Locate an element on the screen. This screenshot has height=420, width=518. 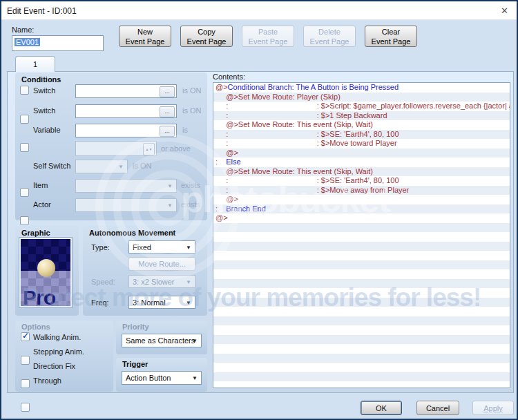
name-label: Name: is located at coordinates (23, 30).